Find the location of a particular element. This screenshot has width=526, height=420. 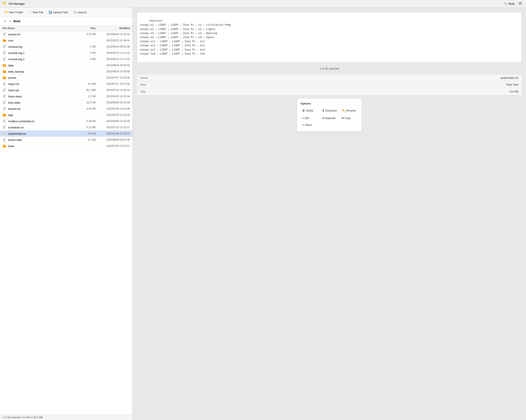

kind-value: Plain Text is located at coordinates (338, 84).